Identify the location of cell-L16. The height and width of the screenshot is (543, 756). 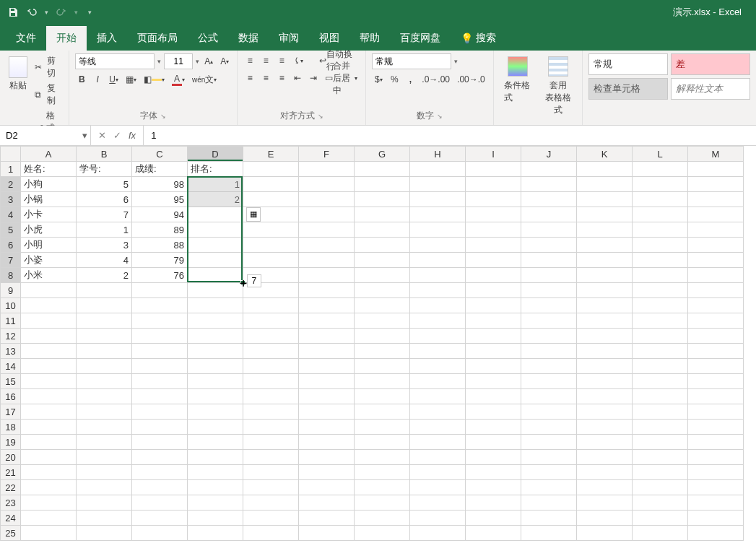
(660, 397).